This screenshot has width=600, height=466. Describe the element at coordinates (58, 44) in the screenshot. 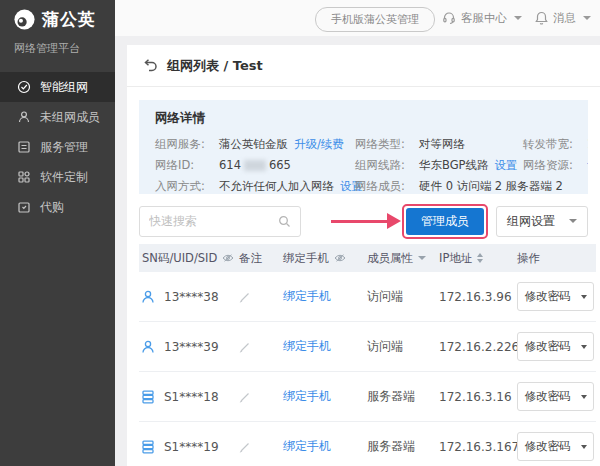

I see `platform-label: 网络管理平台` at that location.